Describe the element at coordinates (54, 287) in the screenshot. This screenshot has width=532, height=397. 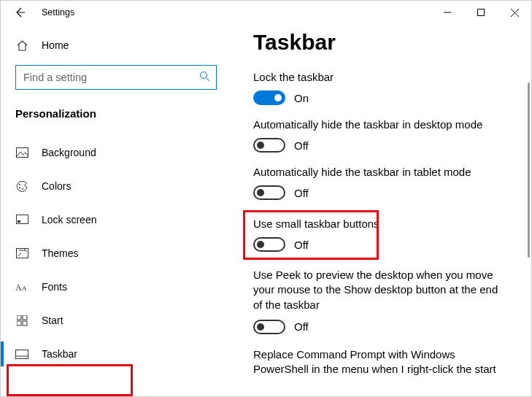
I see `sidebar-item-label: Fonts` at that location.